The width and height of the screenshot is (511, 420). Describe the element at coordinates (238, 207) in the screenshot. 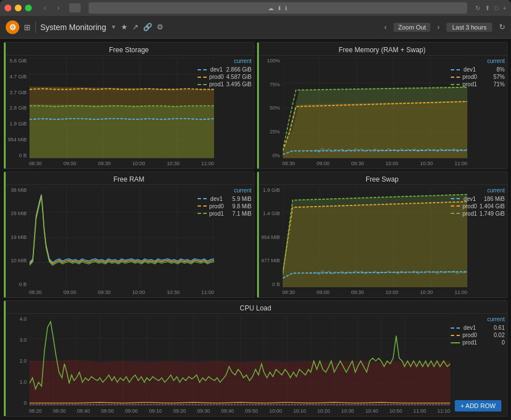

I see `legend-value: 9.8 MiB` at that location.